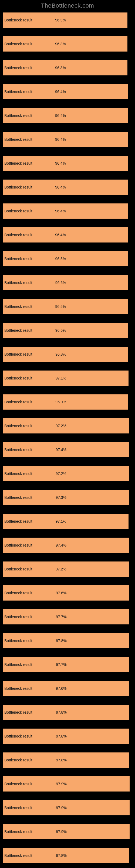  What do you see at coordinates (66, 450) in the screenshot?
I see `bottleneck-bar: Bottleneck result97.4%` at bounding box center [66, 450].